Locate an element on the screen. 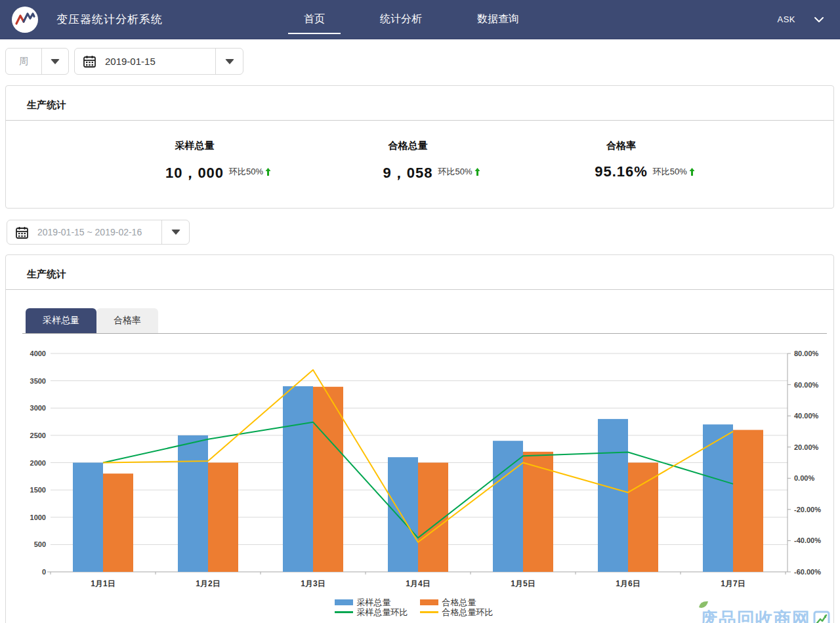  range-filter-row: 2019-01-15 ~ 2019-02-16 is located at coordinates (423, 232).